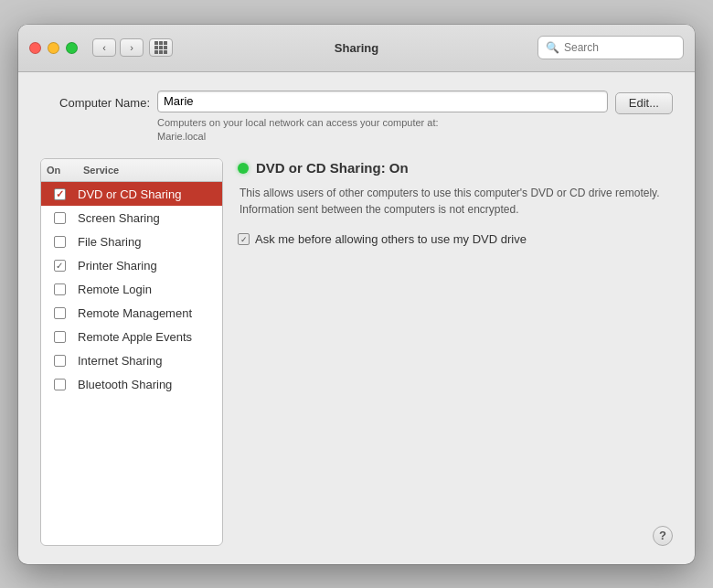 This screenshot has width=713, height=588. I want to click on grid-button, so click(161, 48).